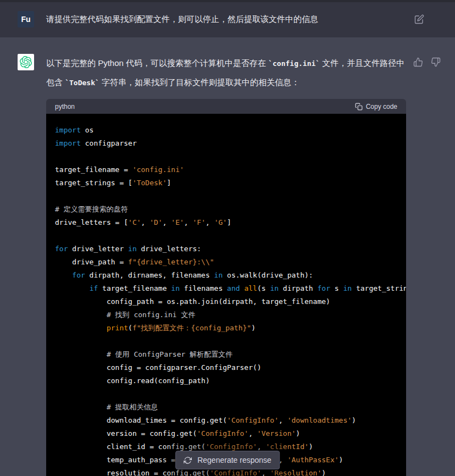 The width and height of the screenshot is (455, 476). Describe the element at coordinates (376, 107) in the screenshot. I see `copy-code-button: Copy code` at that location.